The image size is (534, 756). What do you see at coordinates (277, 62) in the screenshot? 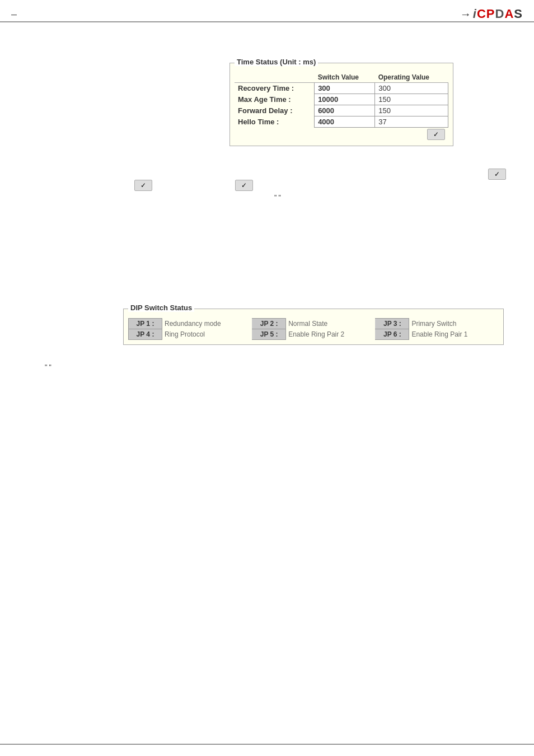
I see `time-status-title: Time Status (Unit : ms)` at bounding box center [277, 62].